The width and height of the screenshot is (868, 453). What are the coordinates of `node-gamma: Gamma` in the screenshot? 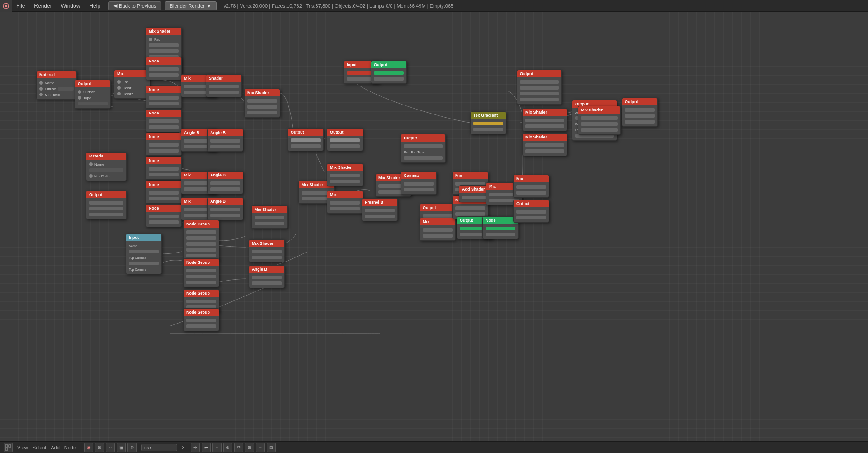 It's located at (419, 183).